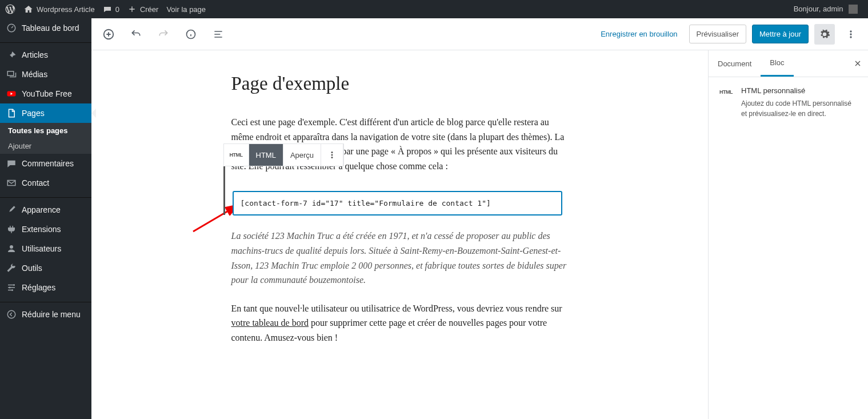  I want to click on sidebar-pages: Pages, so click(46, 113).